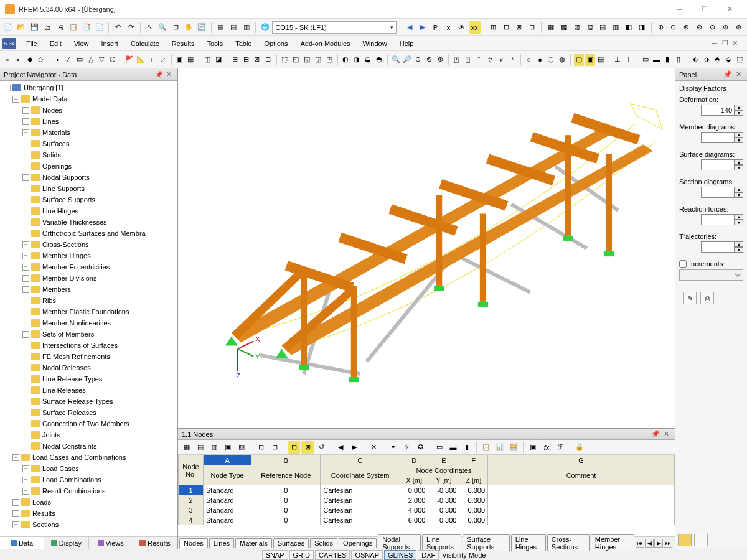 Image resolution: width=747 pixels, height=560 pixels. I want to click on panel-icon: ▥, so click(247, 27).